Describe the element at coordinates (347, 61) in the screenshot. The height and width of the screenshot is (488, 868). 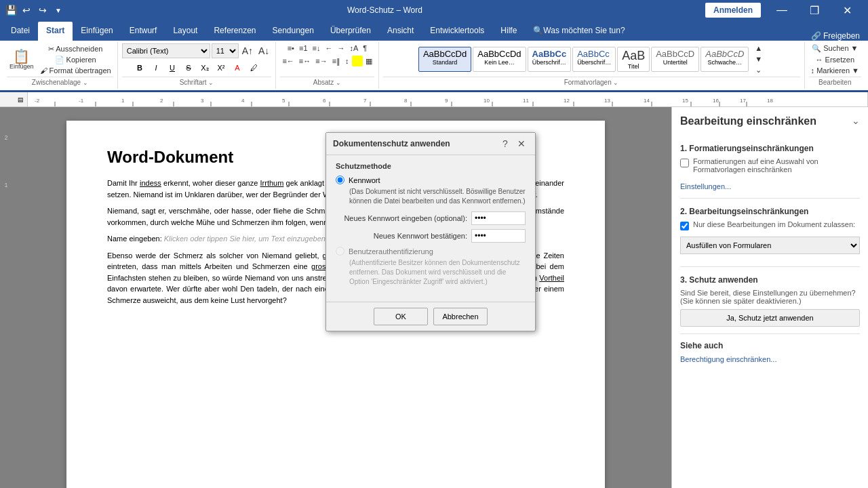
I see `line-spacing-button: ↕` at that location.